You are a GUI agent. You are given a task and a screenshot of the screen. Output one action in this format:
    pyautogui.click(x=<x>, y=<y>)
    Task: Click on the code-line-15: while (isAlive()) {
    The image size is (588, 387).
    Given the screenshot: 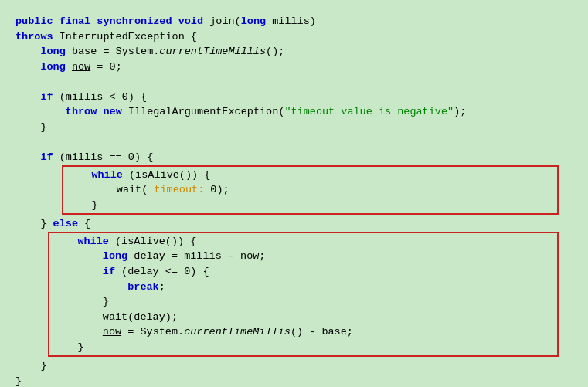 What is the action you would take?
    pyautogui.click(x=303, y=242)
    